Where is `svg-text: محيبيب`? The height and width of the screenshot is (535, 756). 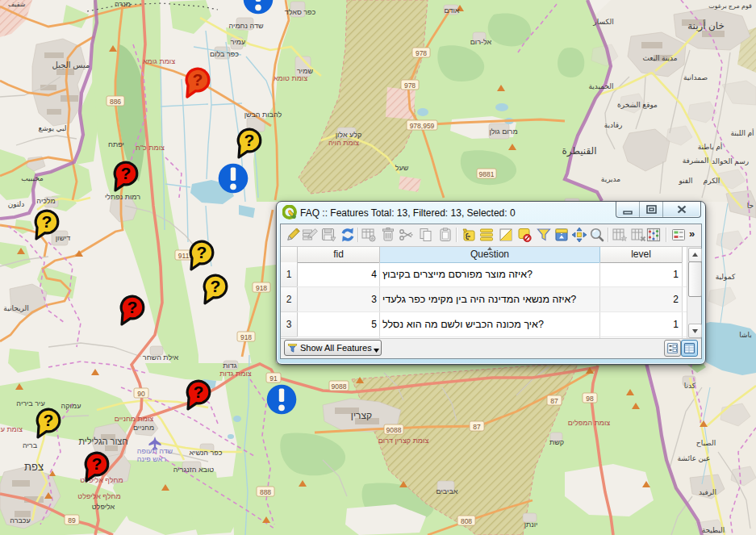
svg-text: محيبيب is located at coordinates (32, 178).